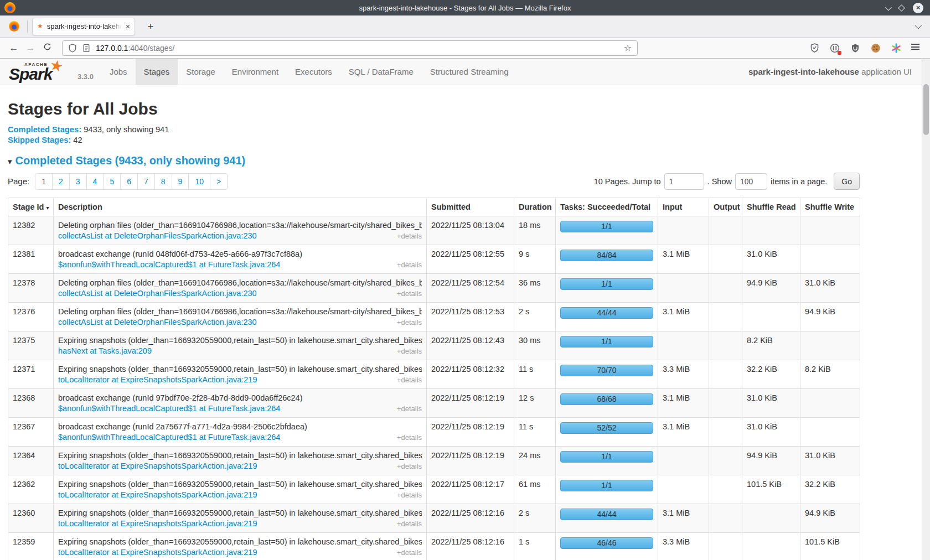 The height and width of the screenshot is (560, 930). I want to click on header-output: Output, so click(726, 207).